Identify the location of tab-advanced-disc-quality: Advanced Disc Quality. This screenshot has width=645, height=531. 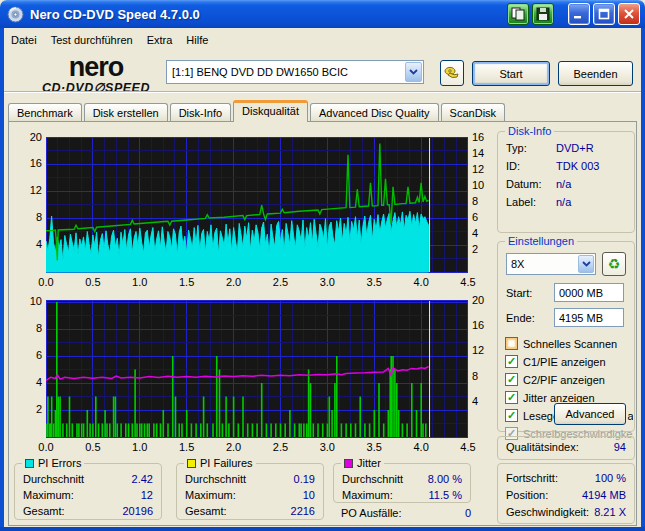
(374, 112).